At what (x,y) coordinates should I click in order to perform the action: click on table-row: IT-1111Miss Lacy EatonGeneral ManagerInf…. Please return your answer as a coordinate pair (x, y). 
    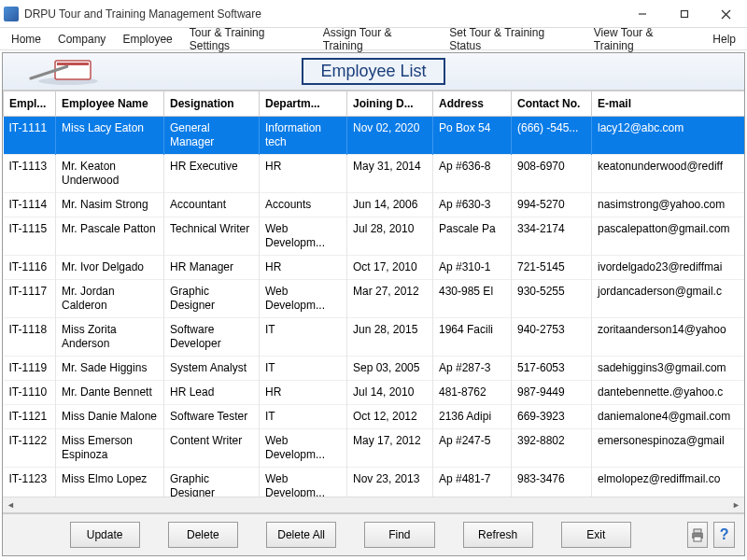
    Looking at the image, I should click on (374, 136).